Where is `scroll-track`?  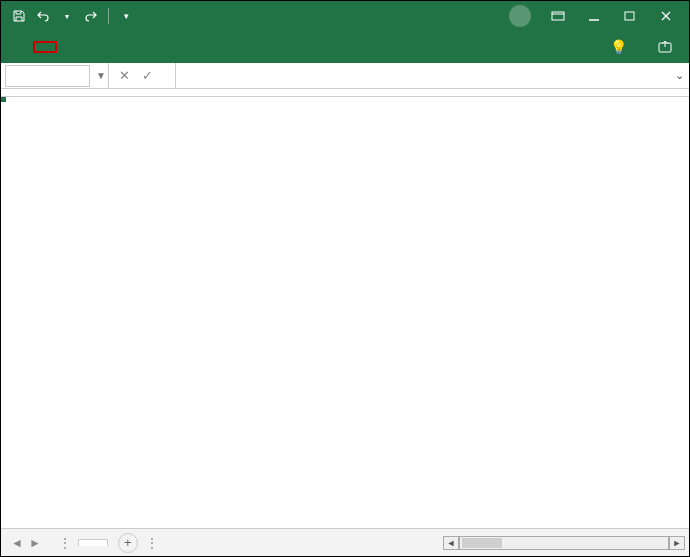
scroll-track is located at coordinates (564, 543).